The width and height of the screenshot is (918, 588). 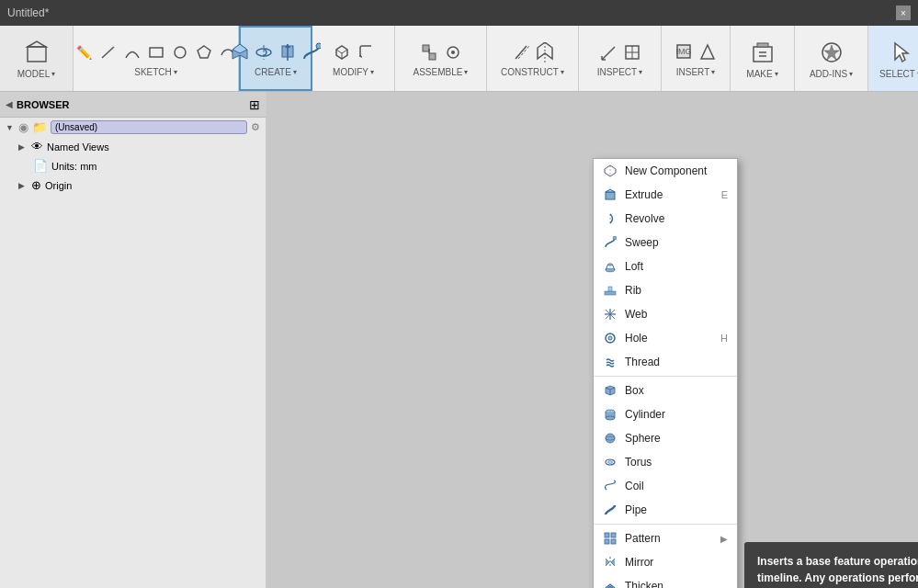 I want to click on sketch-icon-arc, so click(x=132, y=52).